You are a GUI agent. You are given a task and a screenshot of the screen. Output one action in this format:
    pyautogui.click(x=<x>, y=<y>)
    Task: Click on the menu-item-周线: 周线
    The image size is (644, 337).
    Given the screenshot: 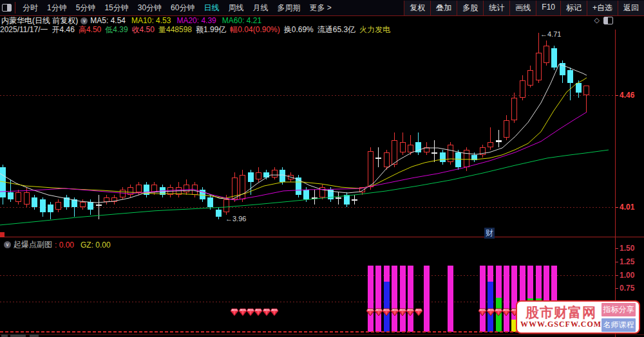 What is the action you would take?
    pyautogui.click(x=236, y=8)
    